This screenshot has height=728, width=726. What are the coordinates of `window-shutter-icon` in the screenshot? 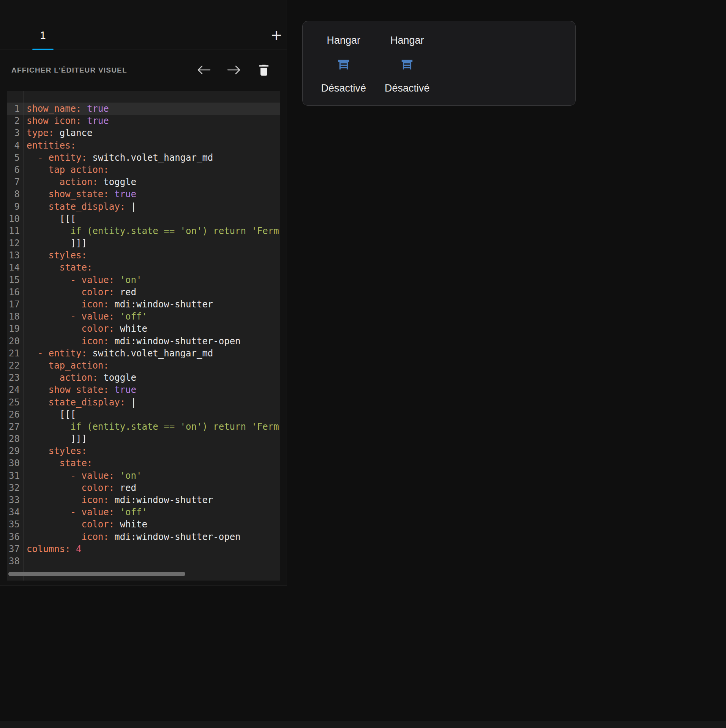 It's located at (407, 65).